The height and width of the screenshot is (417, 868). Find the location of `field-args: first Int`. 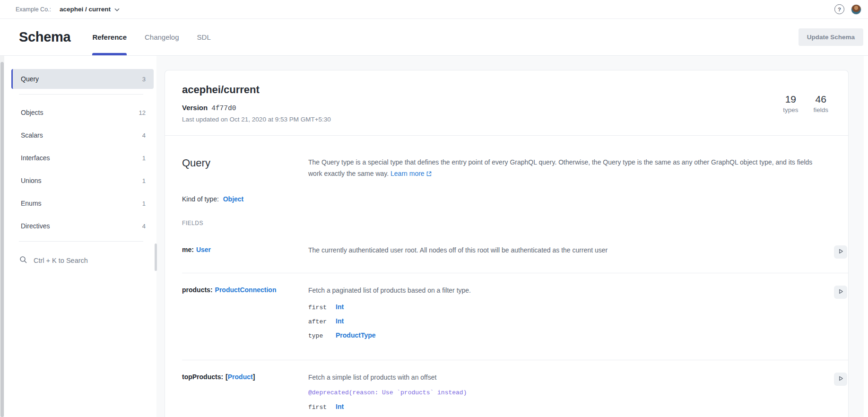

field-args: first Int is located at coordinates (568, 407).